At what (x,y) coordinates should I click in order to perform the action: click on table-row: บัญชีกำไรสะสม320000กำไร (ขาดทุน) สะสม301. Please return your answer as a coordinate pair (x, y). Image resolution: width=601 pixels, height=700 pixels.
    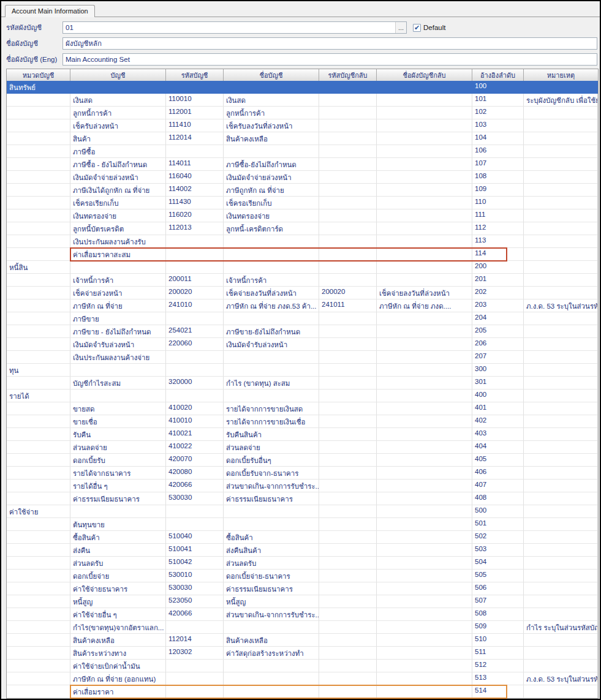
    Looking at the image, I should click on (303, 383).